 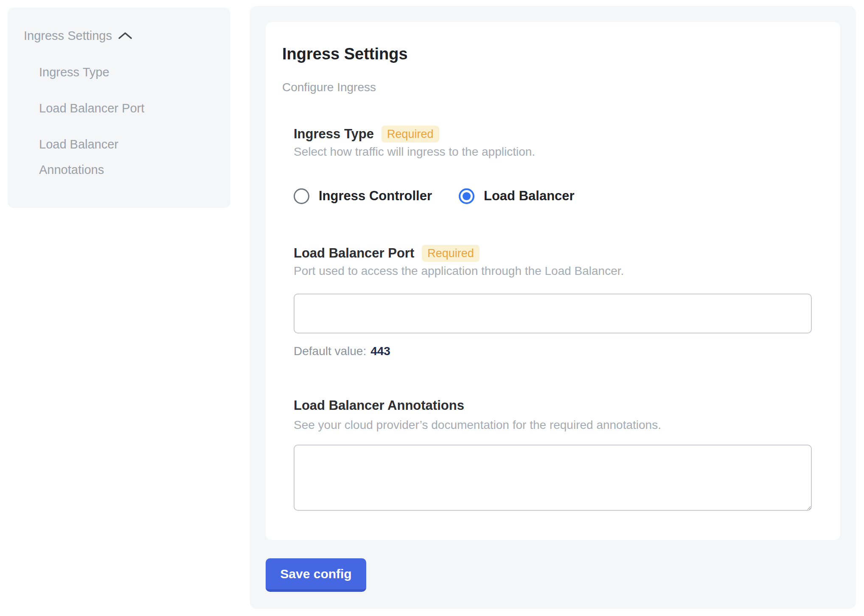 What do you see at coordinates (379, 406) in the screenshot?
I see `lb-annotations-label: Load Balancer Annotations` at bounding box center [379, 406].